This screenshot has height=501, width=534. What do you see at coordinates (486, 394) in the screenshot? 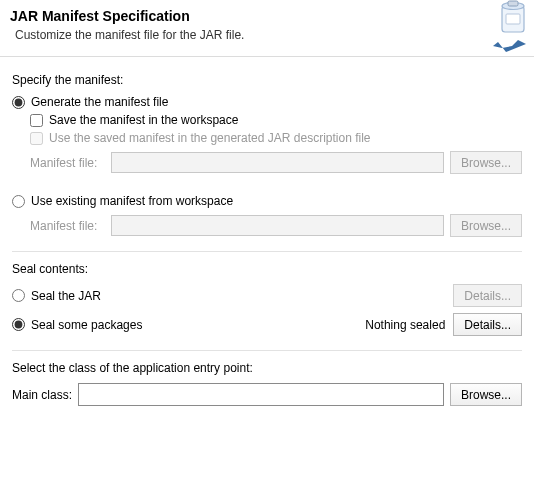
I see `main-class-browse-button: Browse...` at bounding box center [486, 394].